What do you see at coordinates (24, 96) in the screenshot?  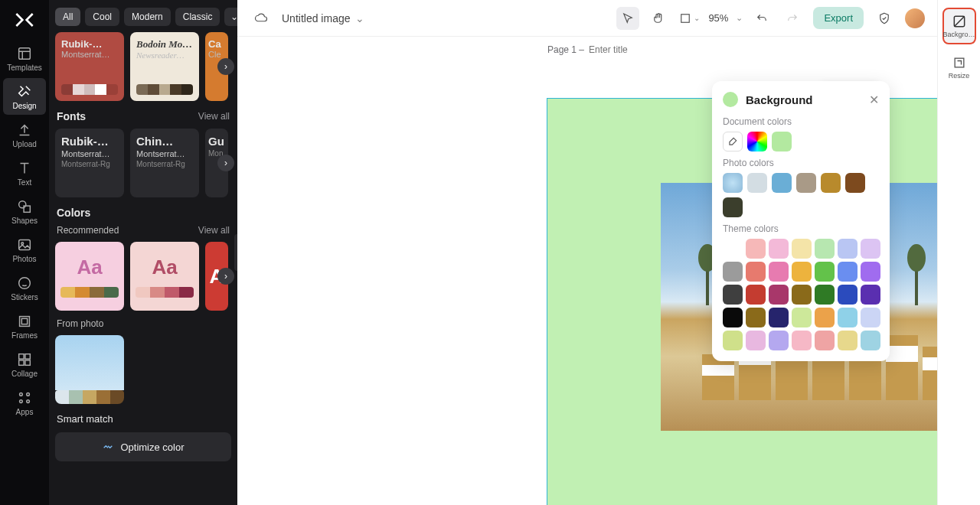 I see `nav-design: Design` at bounding box center [24, 96].